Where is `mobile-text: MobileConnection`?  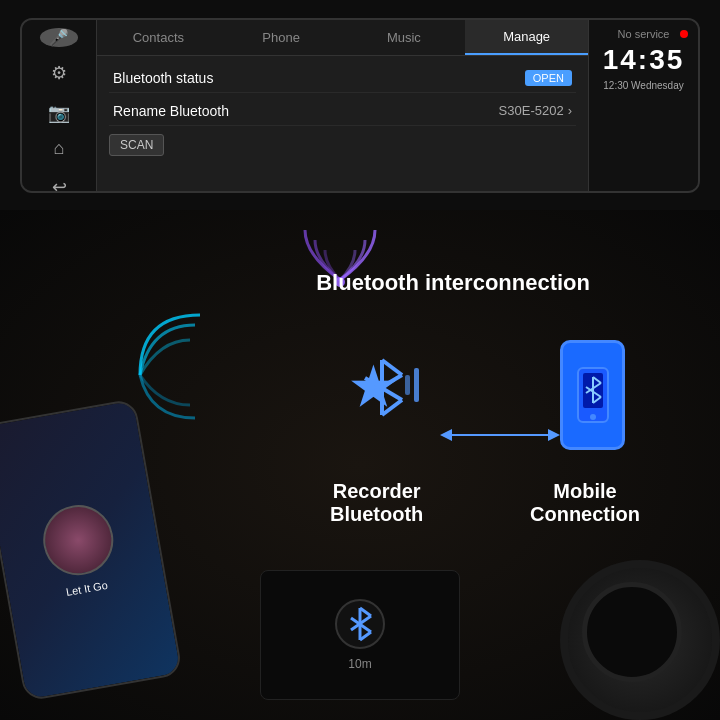 mobile-text: MobileConnection is located at coordinates (585, 502).